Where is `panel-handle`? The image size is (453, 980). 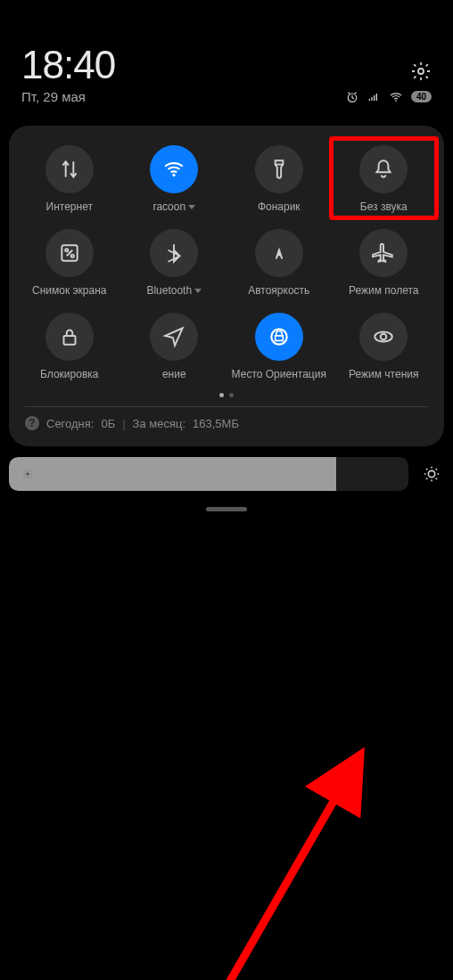
panel-handle is located at coordinates (226, 510).